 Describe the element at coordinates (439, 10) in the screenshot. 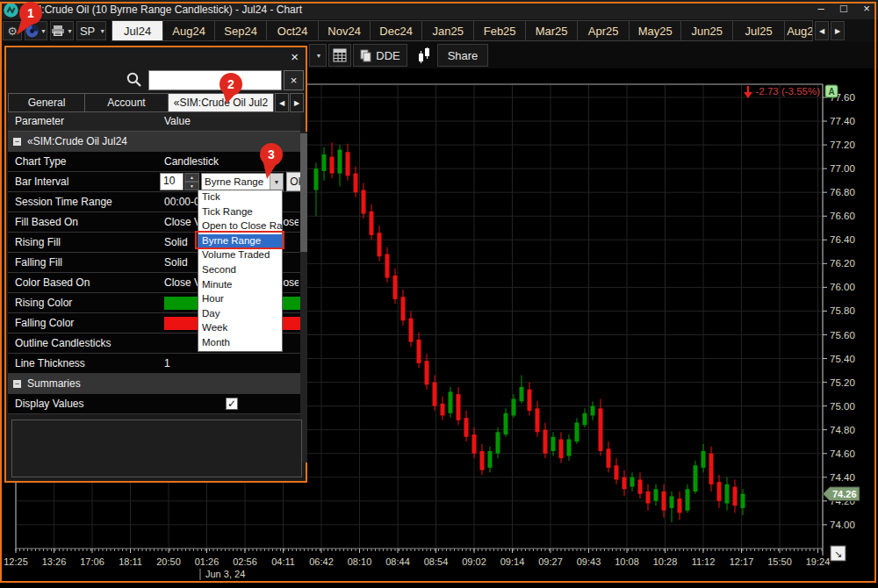

I see `title-bar: SIM:Crude Oil (10 Byrne Range Candlestic…` at that location.